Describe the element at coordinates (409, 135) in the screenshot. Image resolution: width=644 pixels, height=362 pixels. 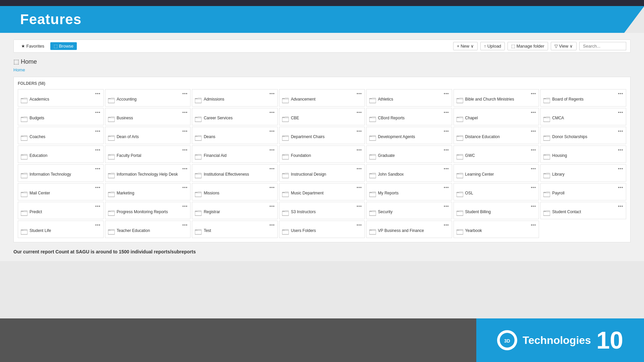
I see `folder-item-dev-agents: ••• Development Agents` at that location.